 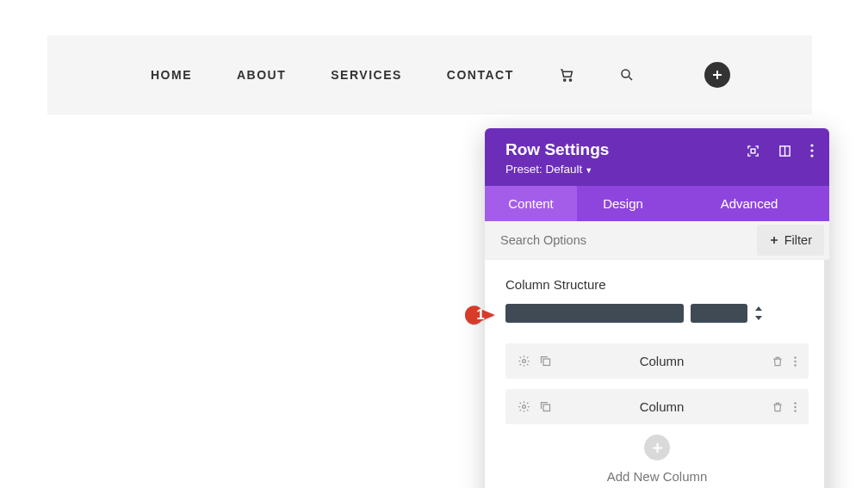 What do you see at coordinates (657, 460) in the screenshot?
I see `add-column-section: Add New Column` at bounding box center [657, 460].